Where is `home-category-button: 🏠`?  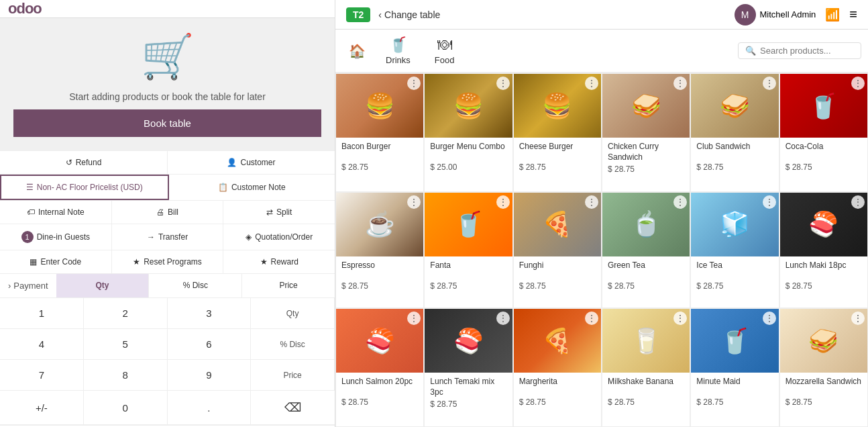 home-category-button: 🏠 is located at coordinates (357, 51).